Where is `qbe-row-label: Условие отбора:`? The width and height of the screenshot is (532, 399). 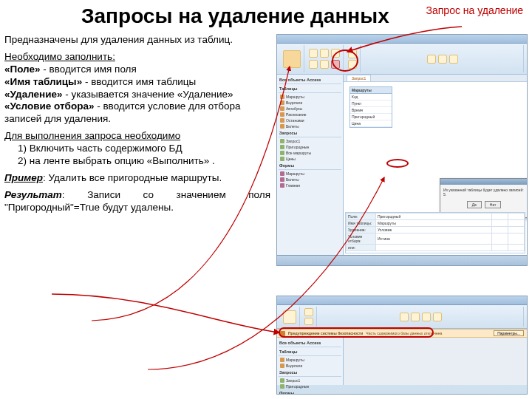
qbe-row-label: Условие отбора: is located at coordinates (361, 239).